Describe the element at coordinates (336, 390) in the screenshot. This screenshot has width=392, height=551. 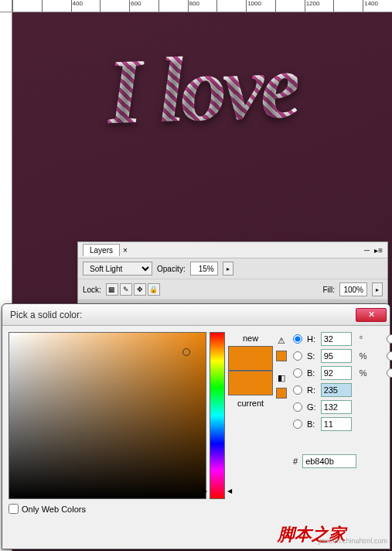
I see `input-r` at that location.